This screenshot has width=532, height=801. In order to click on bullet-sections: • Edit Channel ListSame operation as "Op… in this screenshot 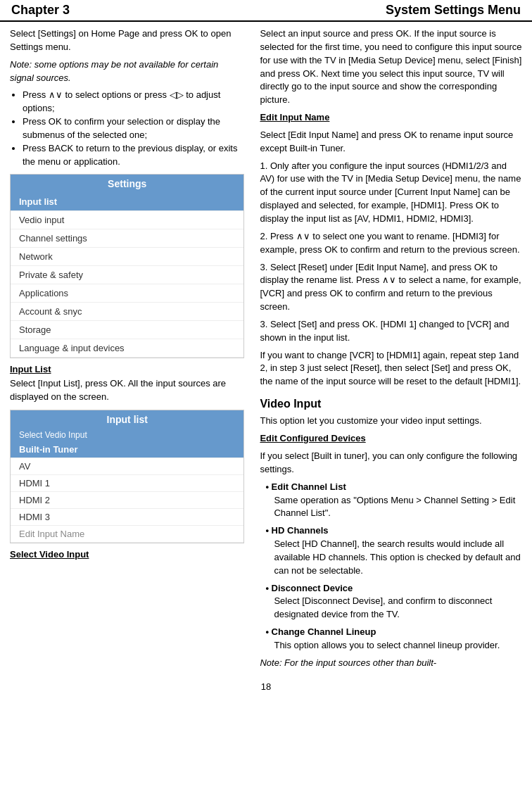, I will do `click(391, 567)`.